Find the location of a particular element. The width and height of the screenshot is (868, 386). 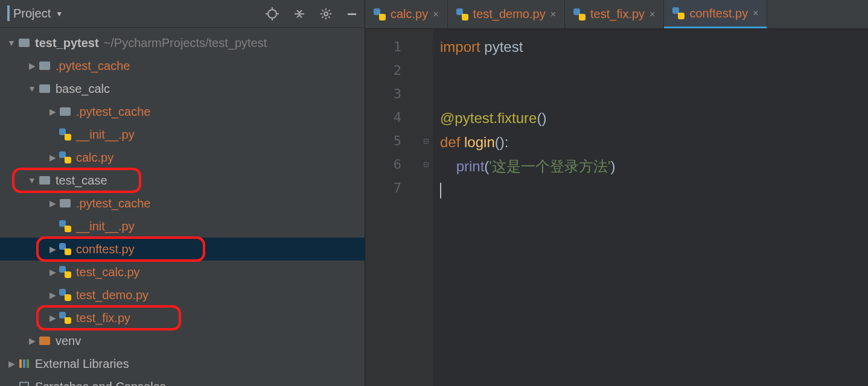

tree-item-test-demo-py: ▶test_demo.py is located at coordinates (182, 295).